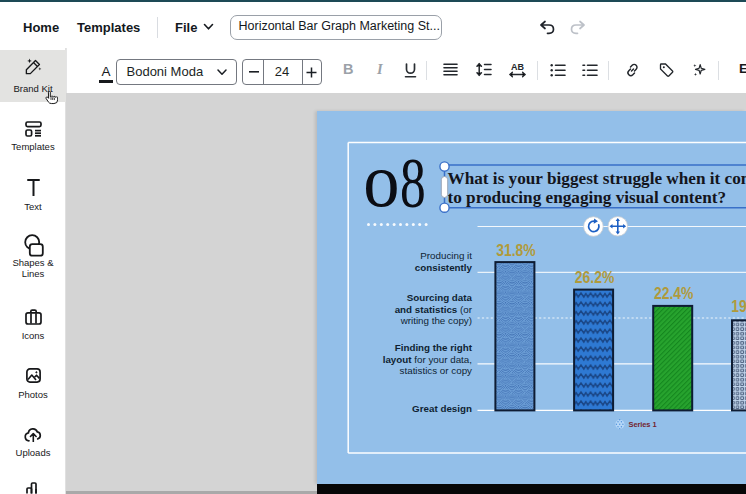 The width and height of the screenshot is (746, 494). What do you see at coordinates (413, 182) in the screenshot?
I see `svg-text: 8` at bounding box center [413, 182].